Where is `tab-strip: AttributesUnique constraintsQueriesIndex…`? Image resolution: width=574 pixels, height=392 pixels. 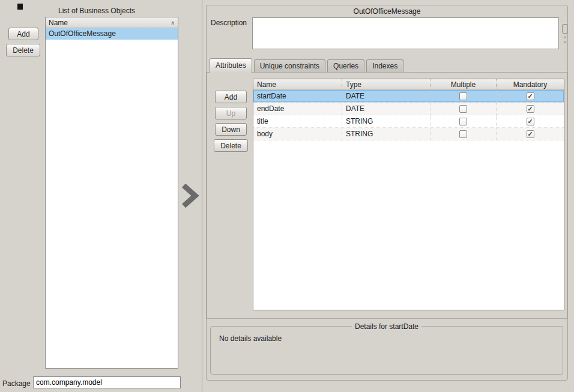
tab-strip: AttributesUnique constraintsQueriesIndex… is located at coordinates (306, 65).